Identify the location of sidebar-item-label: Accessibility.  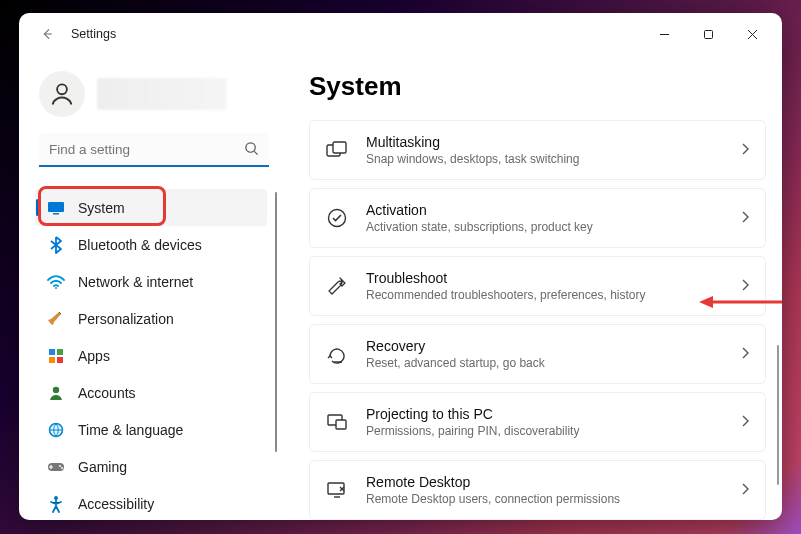
(116, 504).